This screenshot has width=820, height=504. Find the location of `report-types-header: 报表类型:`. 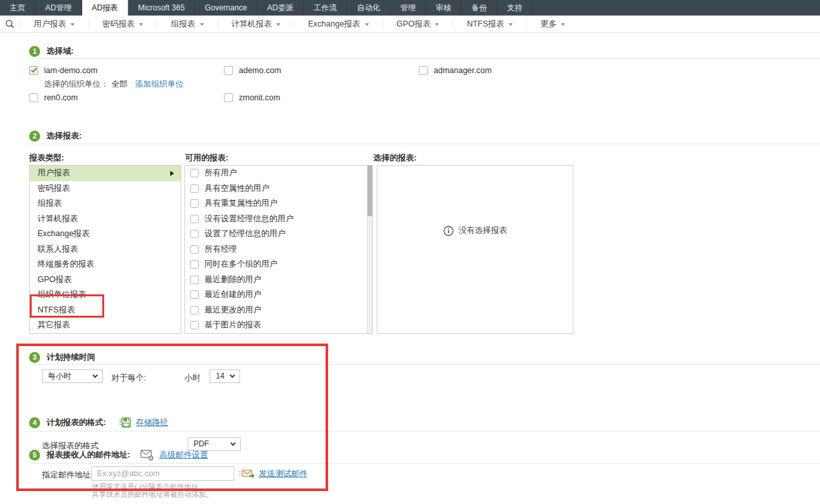

report-types-header: 报表类型: is located at coordinates (47, 158).